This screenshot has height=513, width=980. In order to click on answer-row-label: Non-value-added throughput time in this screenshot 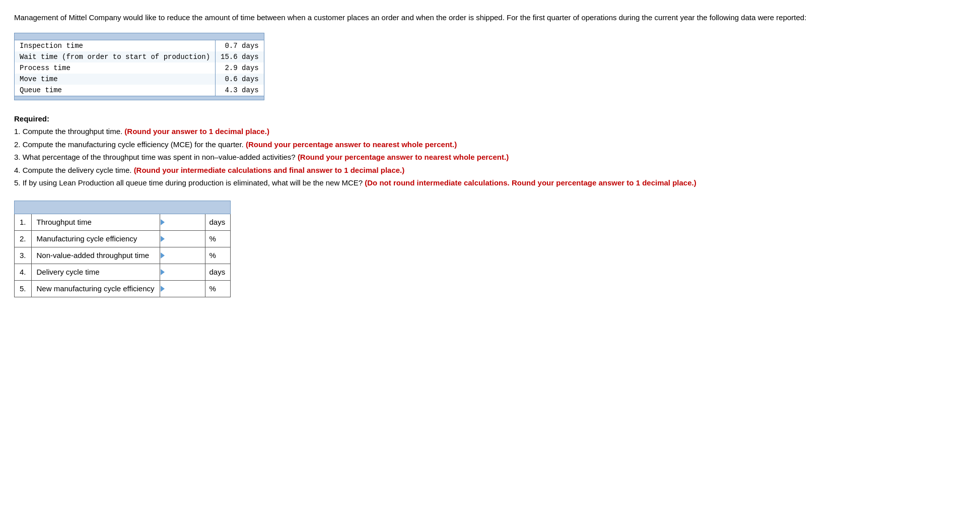, I will do `click(96, 255)`.